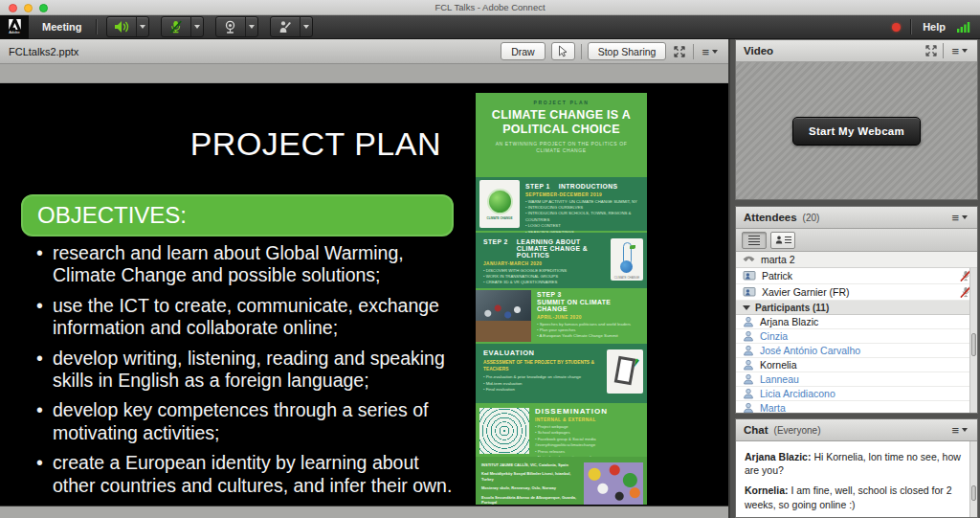 This screenshot has height=518, width=980. Describe the element at coordinates (590, 295) in the screenshot. I see `step3-label: STEP 3` at that location.